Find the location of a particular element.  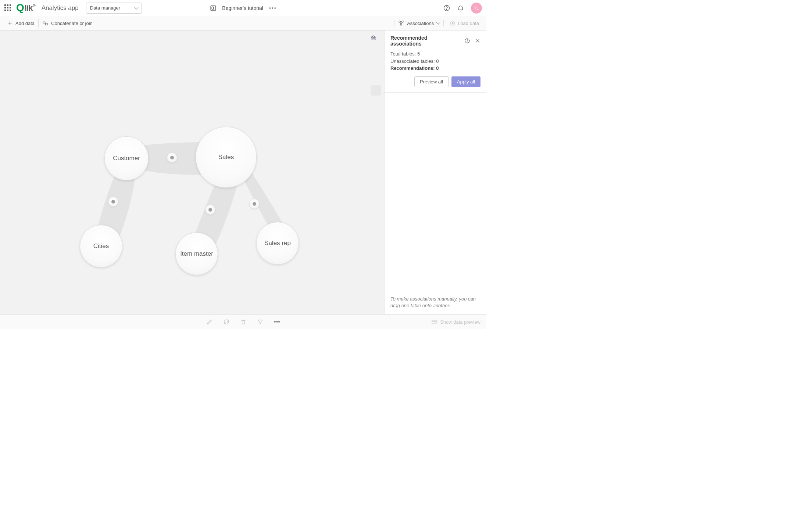

stat-label: Total tables: is located at coordinates (403, 54).